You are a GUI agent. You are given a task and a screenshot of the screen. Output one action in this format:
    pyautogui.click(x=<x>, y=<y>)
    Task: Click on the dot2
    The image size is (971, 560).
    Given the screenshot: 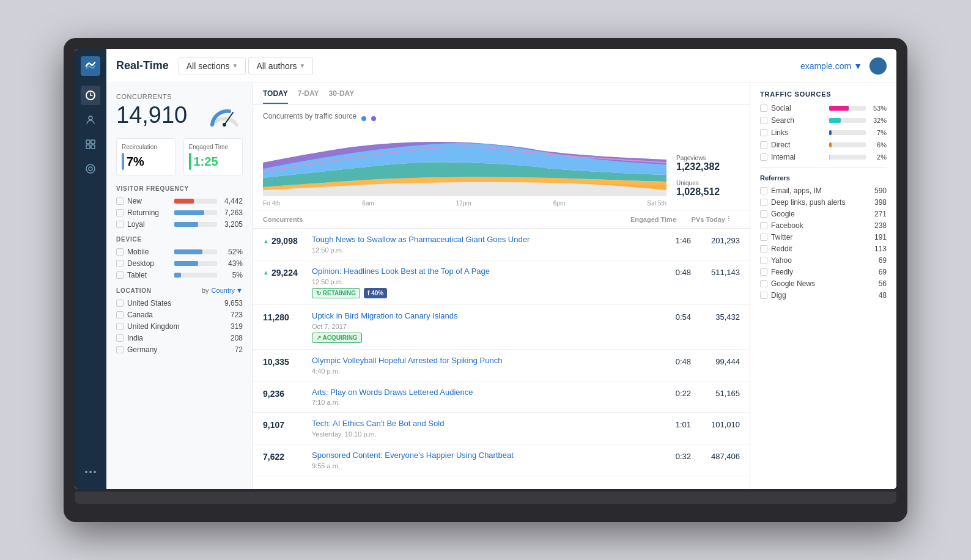 What is the action you would take?
    pyautogui.click(x=374, y=119)
    